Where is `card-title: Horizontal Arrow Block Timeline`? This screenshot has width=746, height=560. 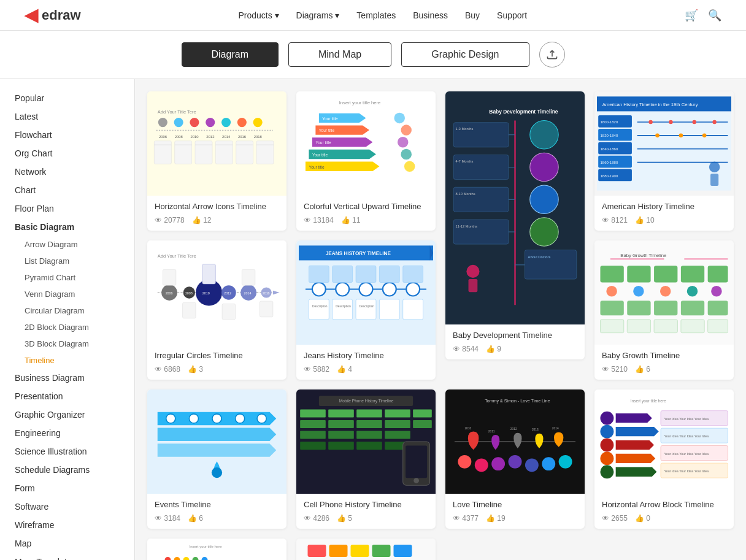 card-title: Horizontal Arrow Block Timeline is located at coordinates (664, 504).